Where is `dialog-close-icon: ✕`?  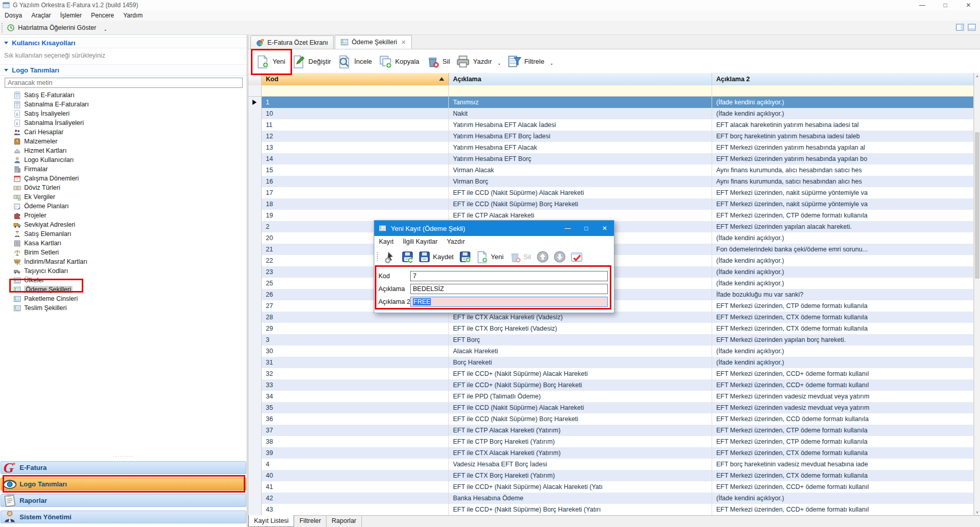
dialog-close-icon: ✕ is located at coordinates (605, 228).